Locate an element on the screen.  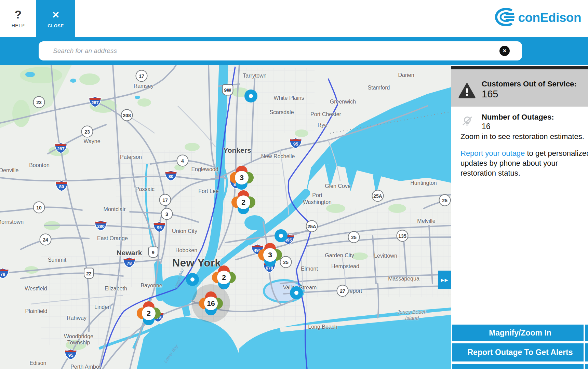
map-label: Plainfield is located at coordinates (36, 311).